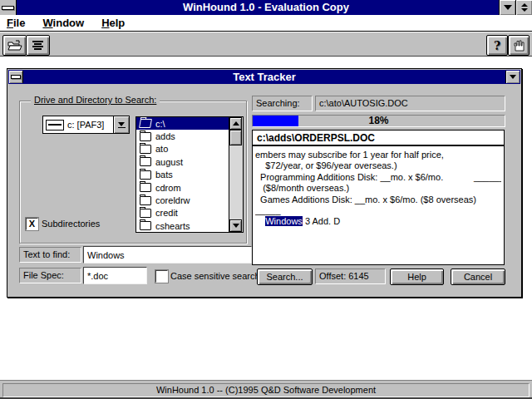 Image resolution: width=532 pixels, height=399 pixels. I want to click on file-spec-label: File Spec:, so click(50, 276).